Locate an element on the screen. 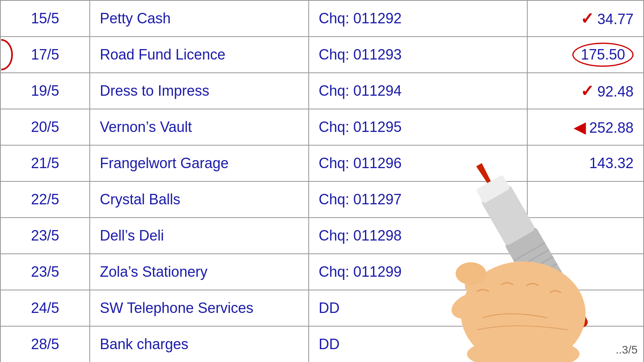  chq-cell: Chq: 011294 is located at coordinates (418, 91).